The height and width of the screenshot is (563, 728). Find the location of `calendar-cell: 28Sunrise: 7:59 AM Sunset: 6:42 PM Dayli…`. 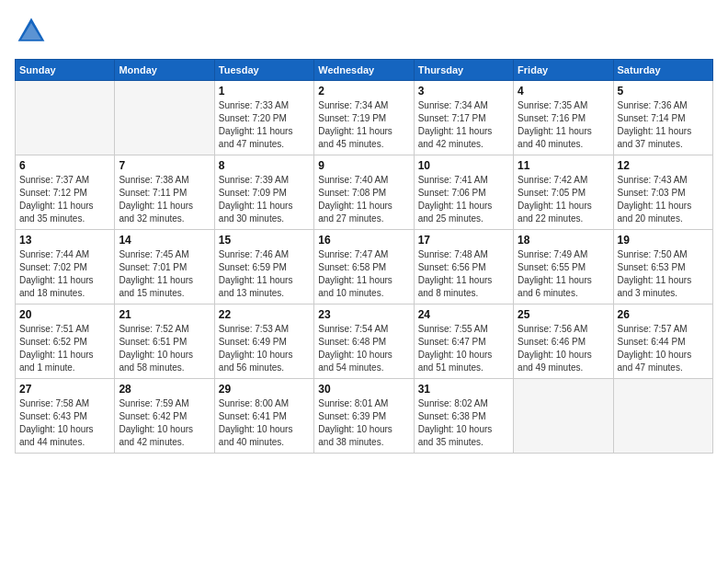

calendar-cell: 28Sunrise: 7:59 AM Sunset: 6:42 PM Dayli… is located at coordinates (165, 416).